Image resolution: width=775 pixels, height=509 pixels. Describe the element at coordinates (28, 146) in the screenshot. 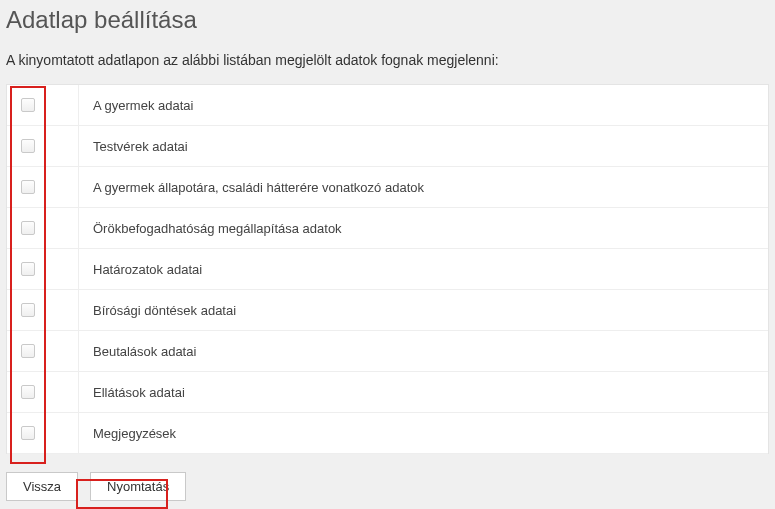

I see `checkbox-siblings-data` at that location.